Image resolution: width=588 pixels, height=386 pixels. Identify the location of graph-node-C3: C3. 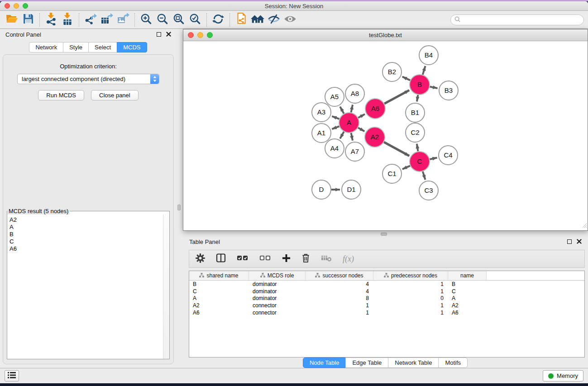
(429, 191).